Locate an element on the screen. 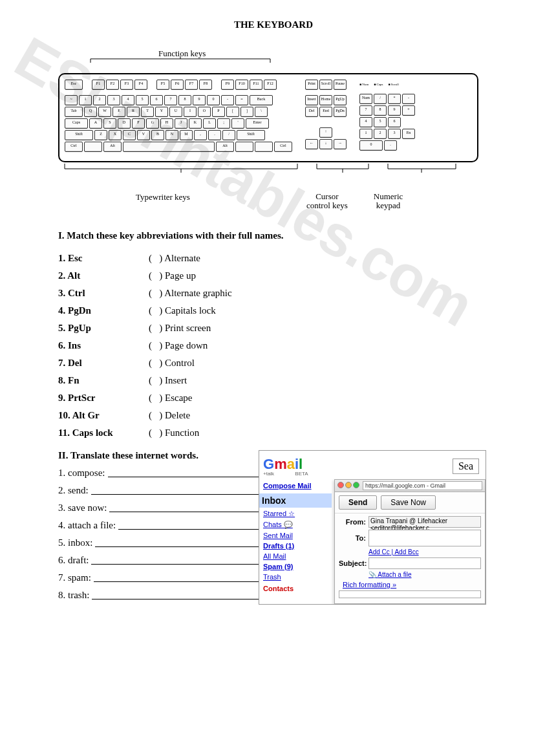 The height and width of the screenshot is (756, 534). key: ↑ is located at coordinates (326, 133).